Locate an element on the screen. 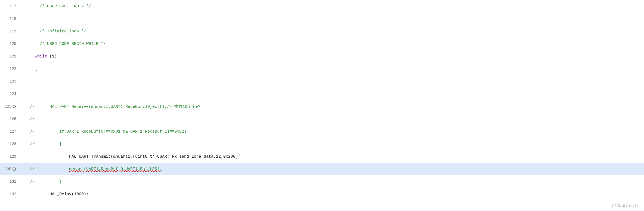 The image size is (644, 211). keyword-while: while is located at coordinates (41, 57).